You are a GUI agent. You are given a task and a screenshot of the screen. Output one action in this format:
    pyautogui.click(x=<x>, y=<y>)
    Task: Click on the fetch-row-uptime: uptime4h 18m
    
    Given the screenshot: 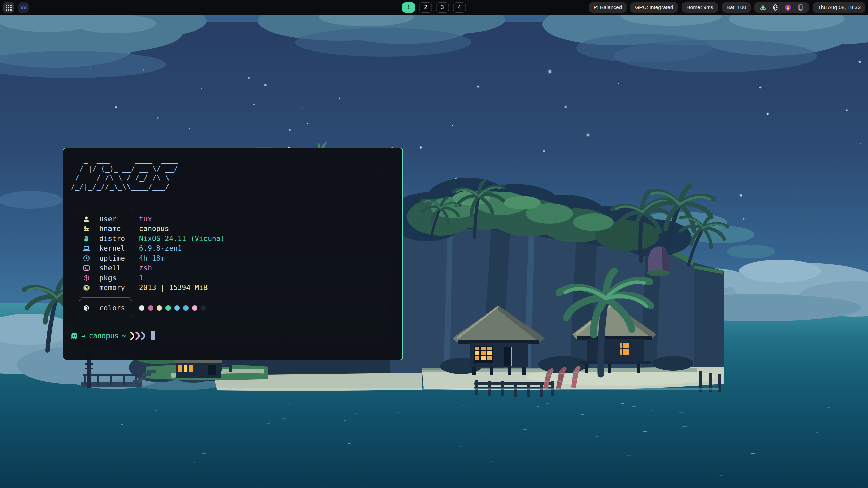 What is the action you would take?
    pyautogui.click(x=235, y=258)
    